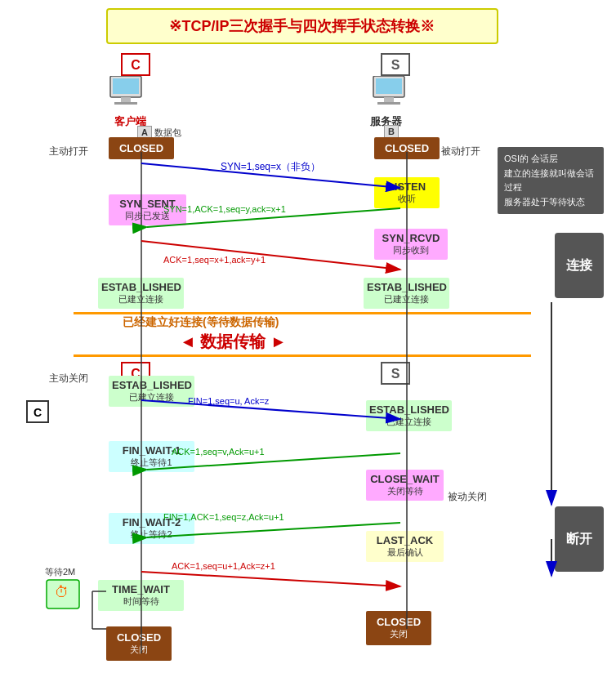 The height and width of the screenshot is (682, 616). I want to click on disconnect-label: 断开, so click(579, 539).